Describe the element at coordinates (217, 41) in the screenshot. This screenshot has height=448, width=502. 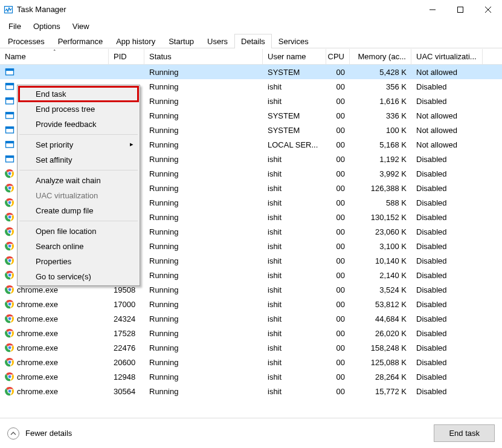
I see `tab-users: Users` at that location.